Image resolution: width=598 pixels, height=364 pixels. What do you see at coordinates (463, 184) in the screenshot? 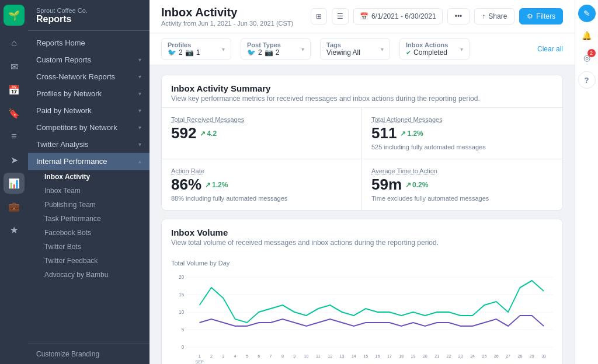
I see `metric-avg-time: Average Time to Action 59m ↗ 0.2% Time e…` at bounding box center [463, 184].